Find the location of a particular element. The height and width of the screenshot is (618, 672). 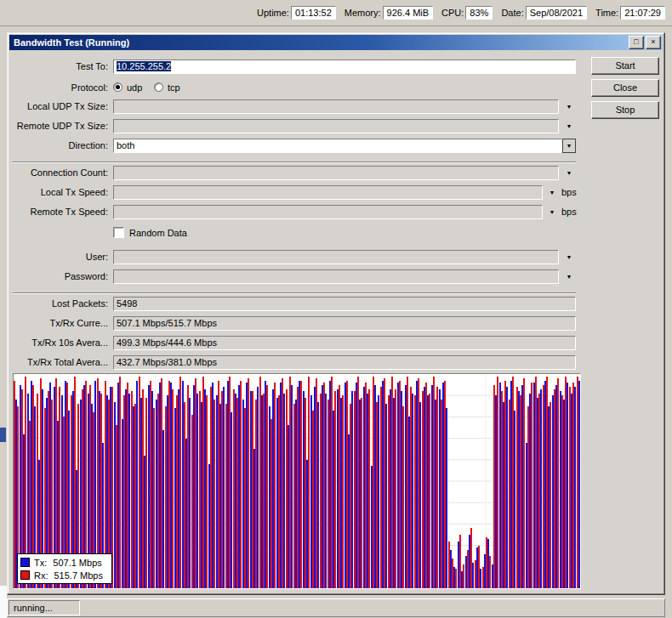

lost-packets-value: 5498 is located at coordinates (127, 303).